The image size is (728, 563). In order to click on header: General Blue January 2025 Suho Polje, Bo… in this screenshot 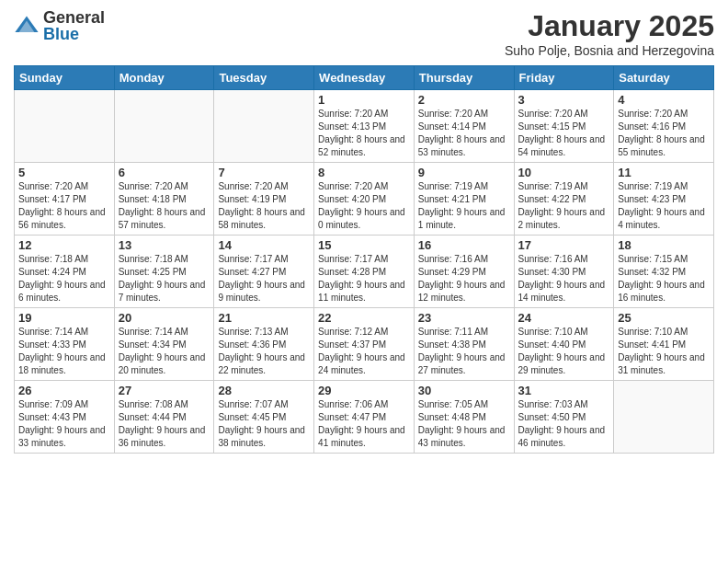, I will do `click(364, 33)`.